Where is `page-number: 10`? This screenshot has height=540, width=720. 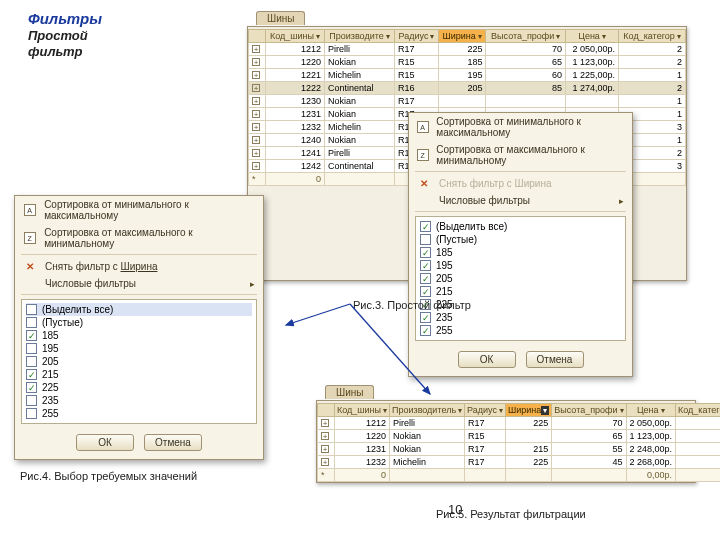
page-number: 10 is located at coordinates (455, 510).